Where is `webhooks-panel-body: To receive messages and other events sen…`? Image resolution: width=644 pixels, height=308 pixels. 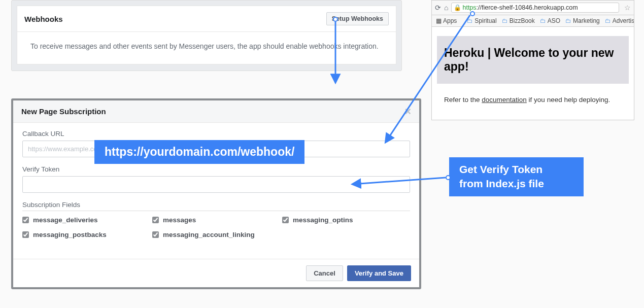
webhooks-panel-body: To receive messages and other events sen… is located at coordinates (207, 48).